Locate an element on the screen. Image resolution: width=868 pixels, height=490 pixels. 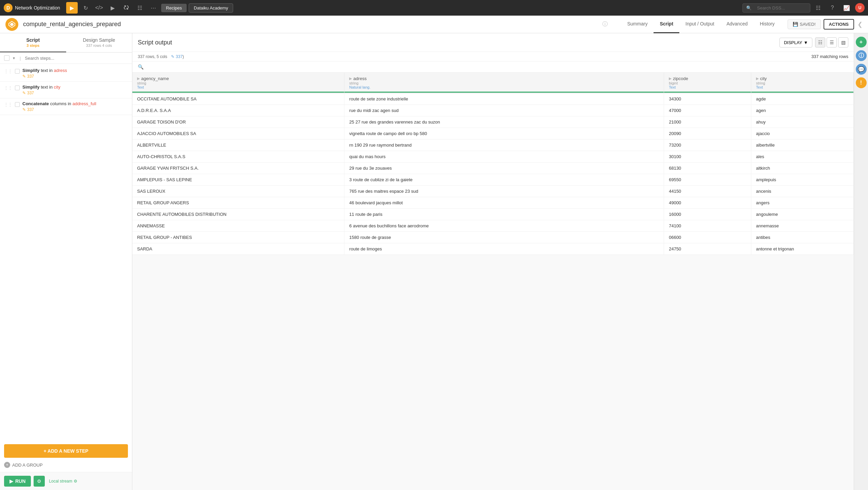
help-icon: ? is located at coordinates (832, 8).